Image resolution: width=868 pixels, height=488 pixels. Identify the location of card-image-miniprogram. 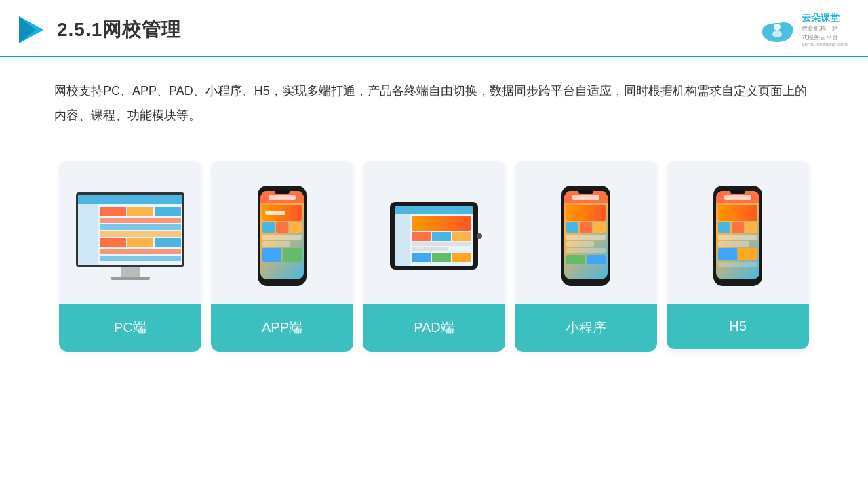
(586, 232).